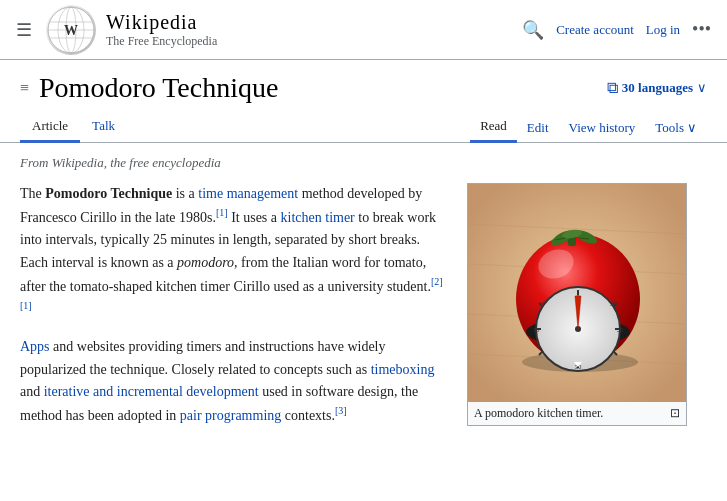 The image size is (727, 501). What do you see at coordinates (533, 30) in the screenshot?
I see `search-icon: 🔍` at bounding box center [533, 30].